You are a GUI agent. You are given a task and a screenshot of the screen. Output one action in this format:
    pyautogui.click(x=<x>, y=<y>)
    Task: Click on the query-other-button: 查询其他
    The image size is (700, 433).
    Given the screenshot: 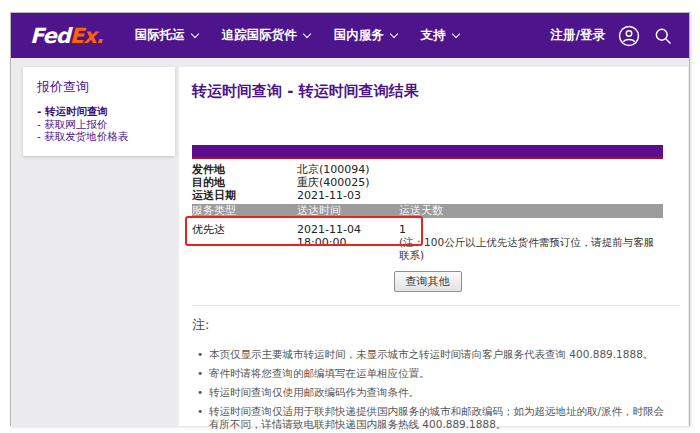 What is the action you would take?
    pyautogui.click(x=428, y=282)
    